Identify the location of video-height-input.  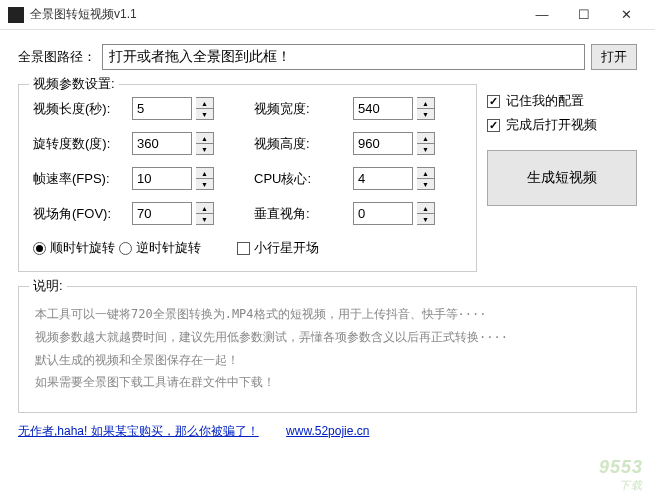
(383, 144).